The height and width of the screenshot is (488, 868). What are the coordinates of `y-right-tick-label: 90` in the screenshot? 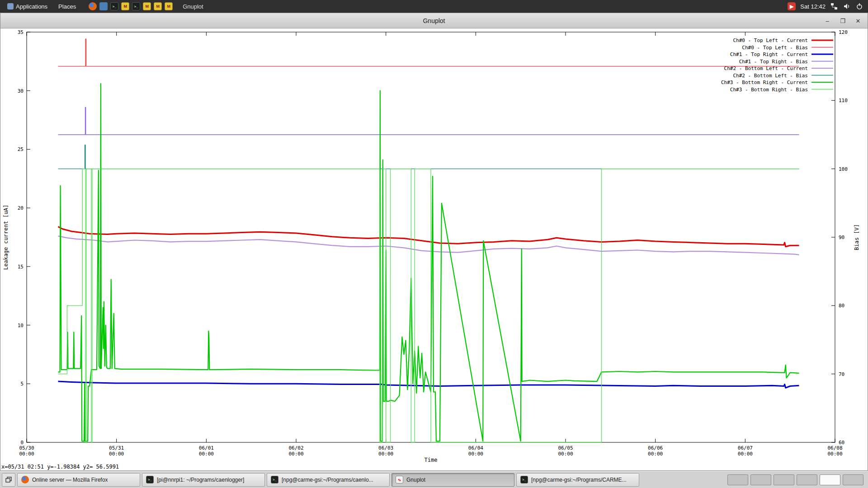 It's located at (842, 238).